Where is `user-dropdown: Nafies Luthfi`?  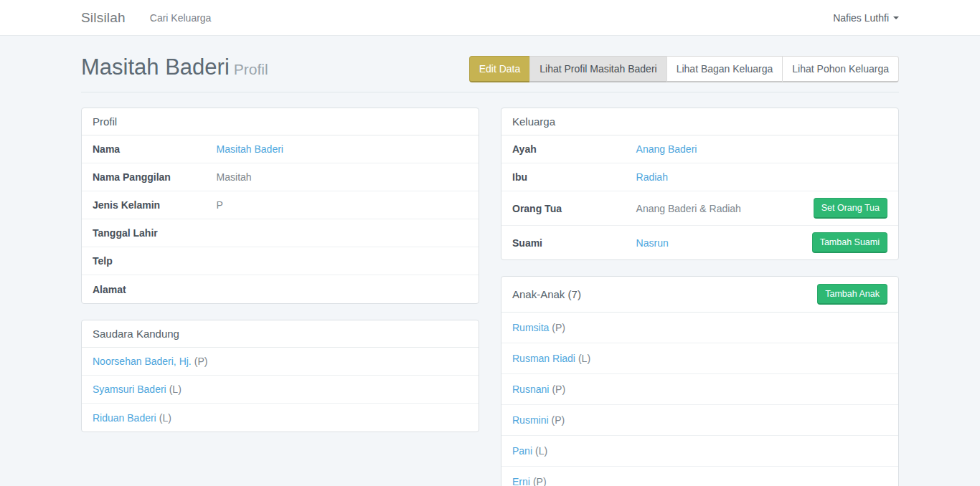
user-dropdown: Nafies Luthfi is located at coordinates (866, 18).